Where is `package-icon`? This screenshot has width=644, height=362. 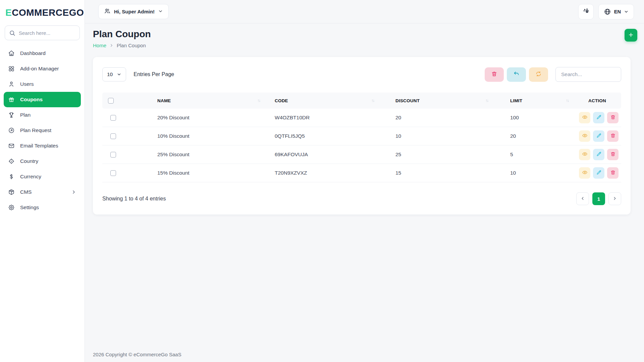
package-icon is located at coordinates (11, 192).